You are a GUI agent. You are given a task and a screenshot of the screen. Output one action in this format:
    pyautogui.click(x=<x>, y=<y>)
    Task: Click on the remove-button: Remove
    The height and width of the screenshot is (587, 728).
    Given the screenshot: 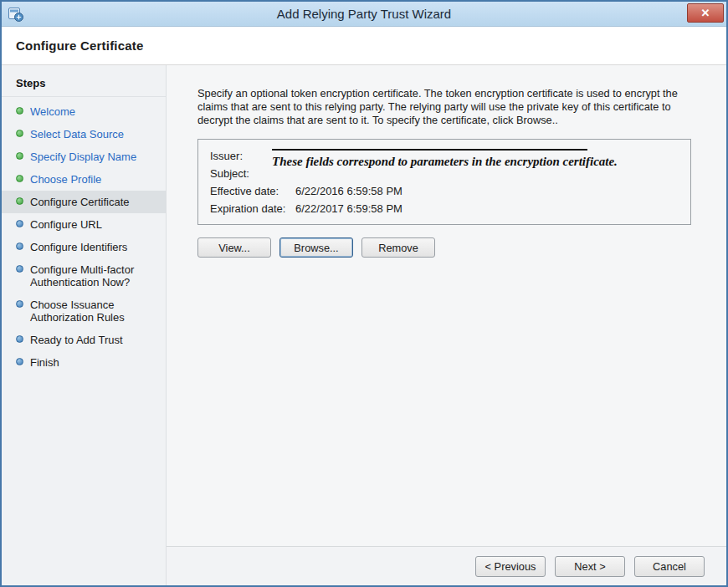 What is the action you would take?
    pyautogui.click(x=398, y=248)
    